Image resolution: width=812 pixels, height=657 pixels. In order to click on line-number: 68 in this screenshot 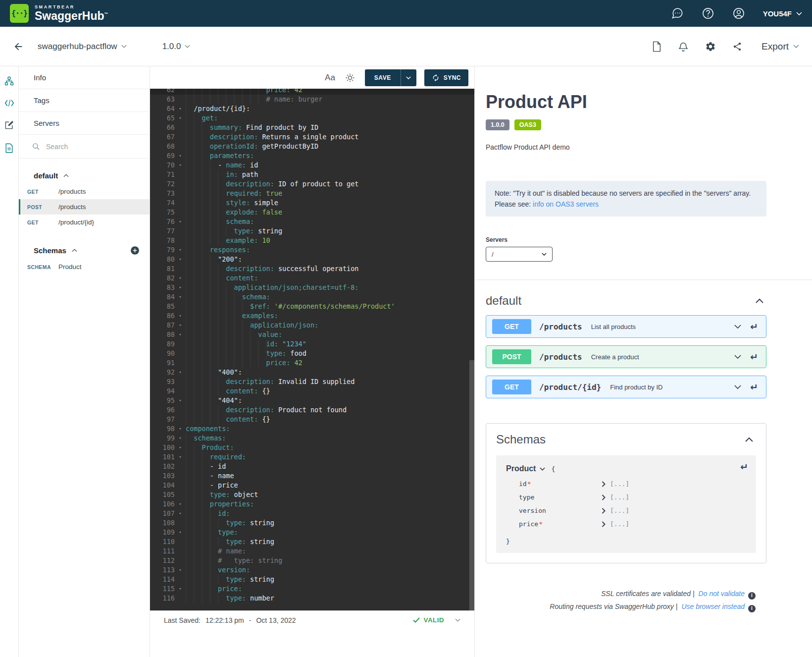, I will do `click(162, 147)`.